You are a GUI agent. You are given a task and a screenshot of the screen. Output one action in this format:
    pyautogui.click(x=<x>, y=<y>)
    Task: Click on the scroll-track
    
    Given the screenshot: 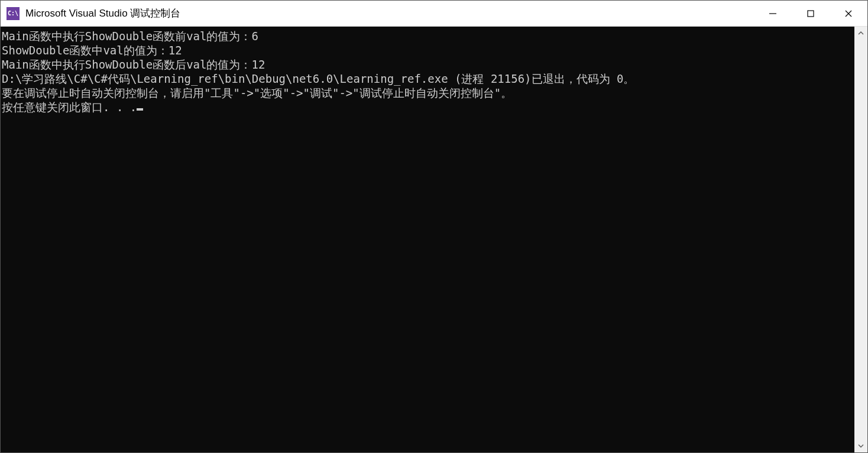 What is the action you would take?
    pyautogui.click(x=861, y=240)
    